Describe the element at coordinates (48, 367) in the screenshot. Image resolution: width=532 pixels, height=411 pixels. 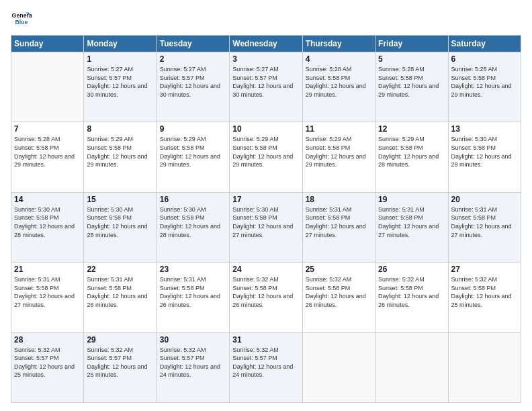
I see `calendar-cell: 28Sunrise: 5:32 AMSunset: 5:57 PMDayligh…` at that location.